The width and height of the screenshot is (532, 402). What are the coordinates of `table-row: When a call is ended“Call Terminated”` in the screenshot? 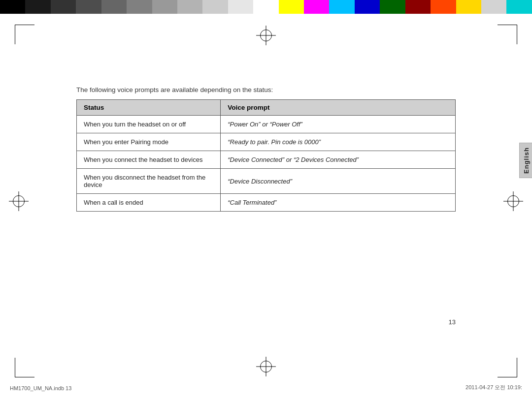 It's located at (266, 203).